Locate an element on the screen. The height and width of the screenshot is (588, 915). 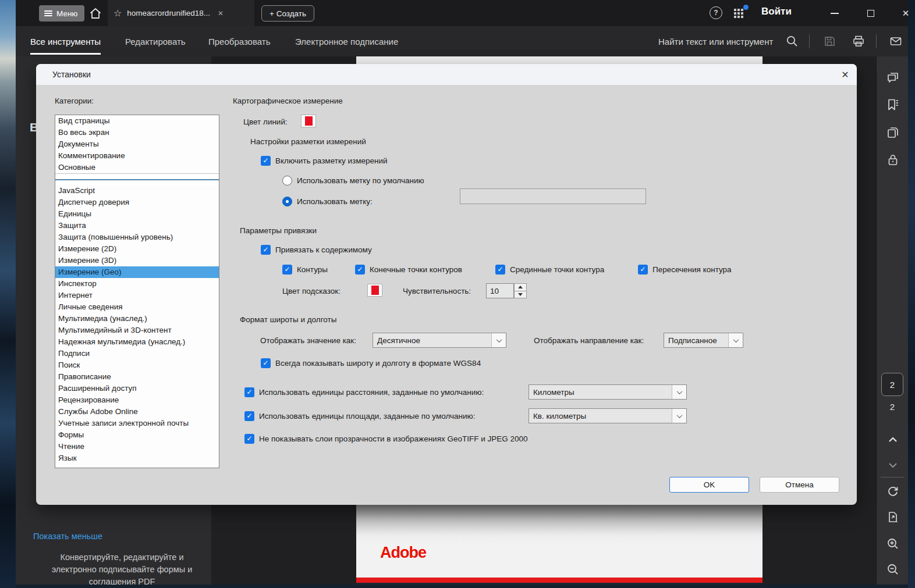
category-item: Правописание is located at coordinates (137, 377).